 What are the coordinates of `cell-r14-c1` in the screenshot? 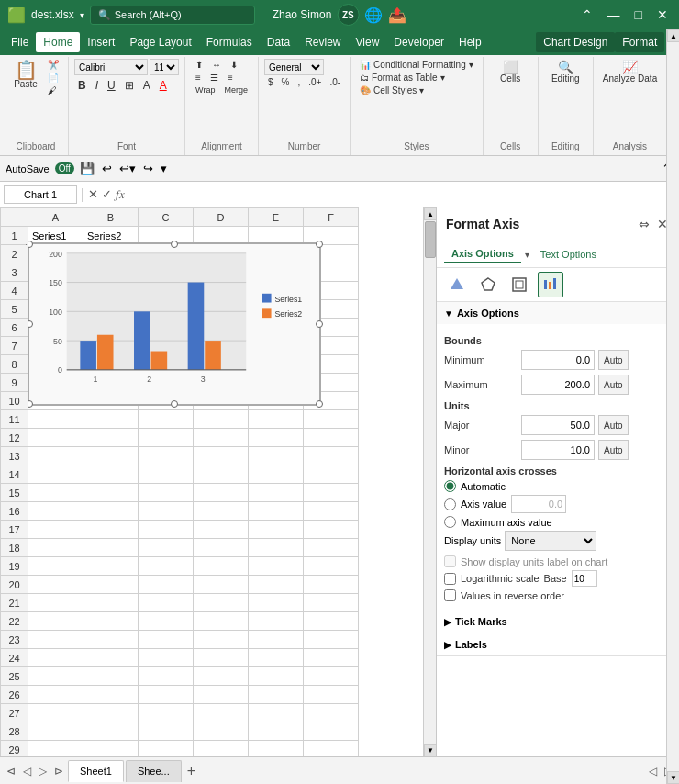 It's located at (111, 475).